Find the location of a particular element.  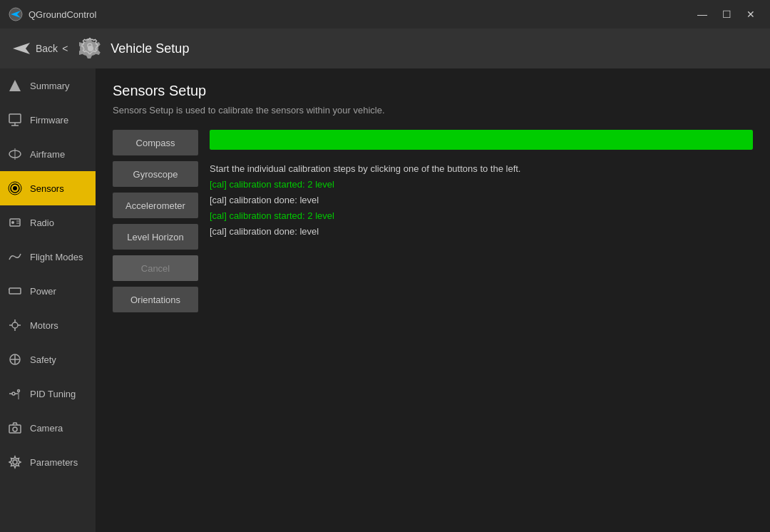

minimize-button: — is located at coordinates (702, 14).